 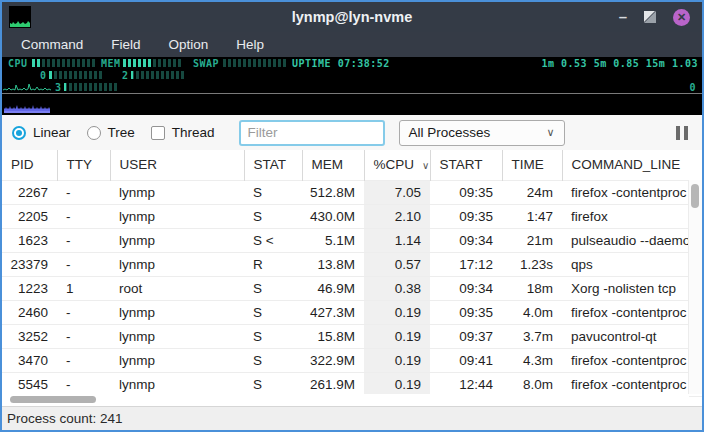 What do you see at coordinates (126, 44) in the screenshot?
I see `menu-field: Field` at bounding box center [126, 44].